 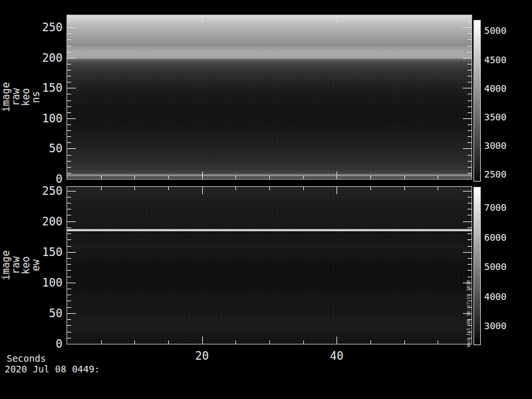 What do you see at coordinates (38, 88) in the screenshot?
I see `y-tick-label: 150` at bounding box center [38, 88].